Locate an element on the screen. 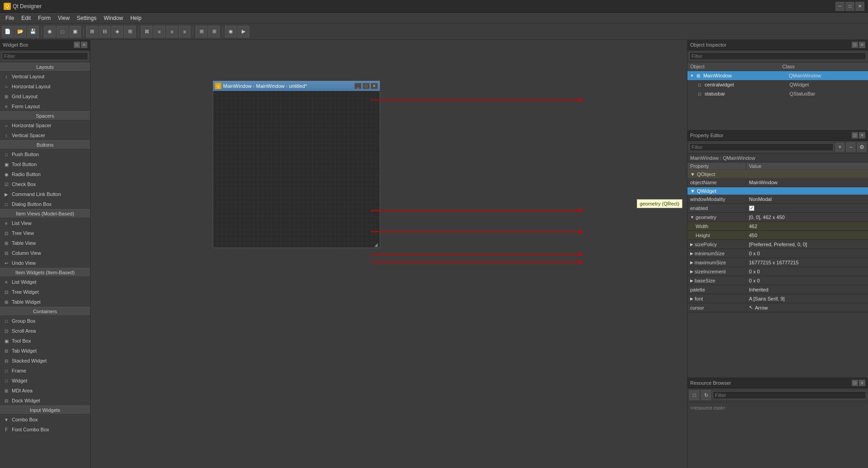  form-window-body is located at coordinates (296, 169).